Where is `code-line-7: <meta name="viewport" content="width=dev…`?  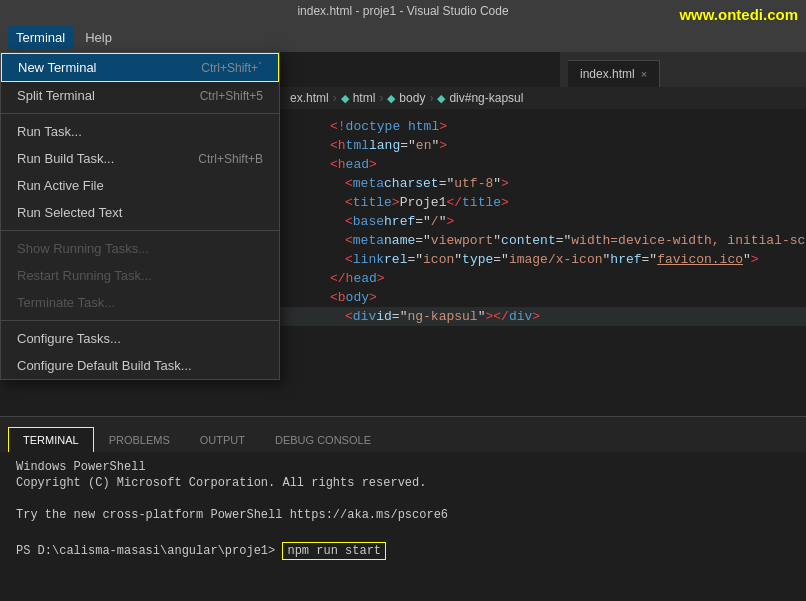 code-line-7: <meta name="viewport" content="width=dev… is located at coordinates (543, 240).